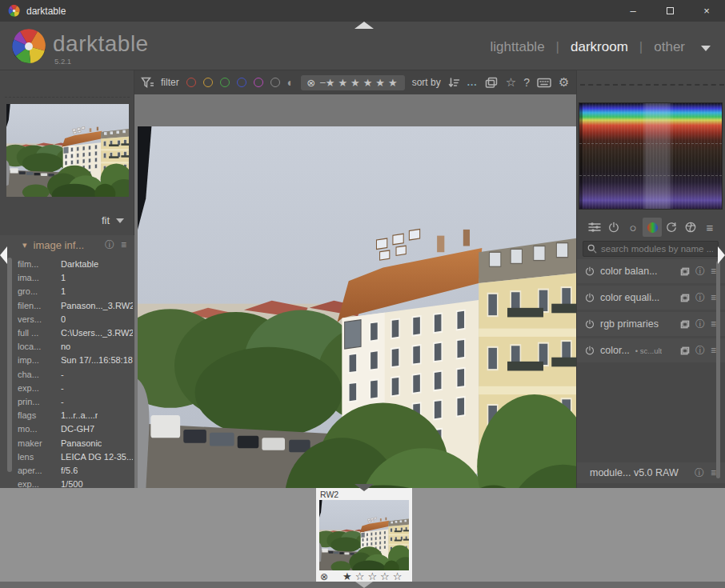  What do you see at coordinates (75, 291) in the screenshot?
I see `table-row: gro...1` at bounding box center [75, 291].